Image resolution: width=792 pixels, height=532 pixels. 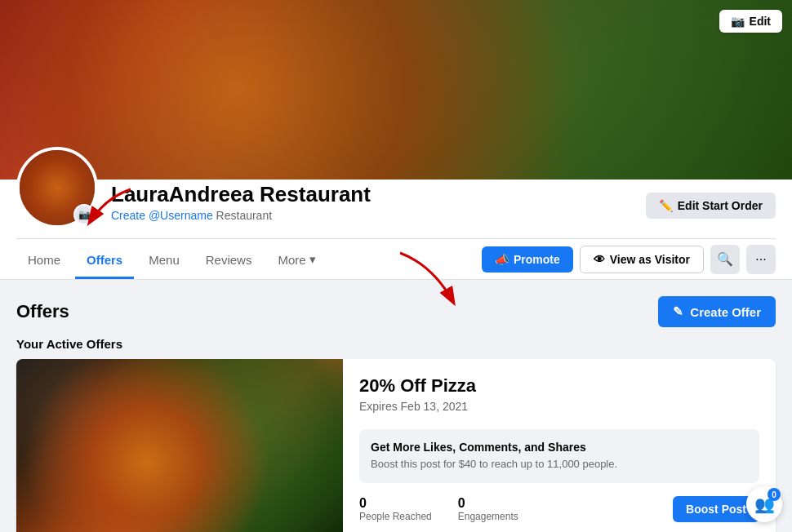 What do you see at coordinates (395, 516) in the screenshot?
I see `people-reached-label: People Reached` at bounding box center [395, 516].